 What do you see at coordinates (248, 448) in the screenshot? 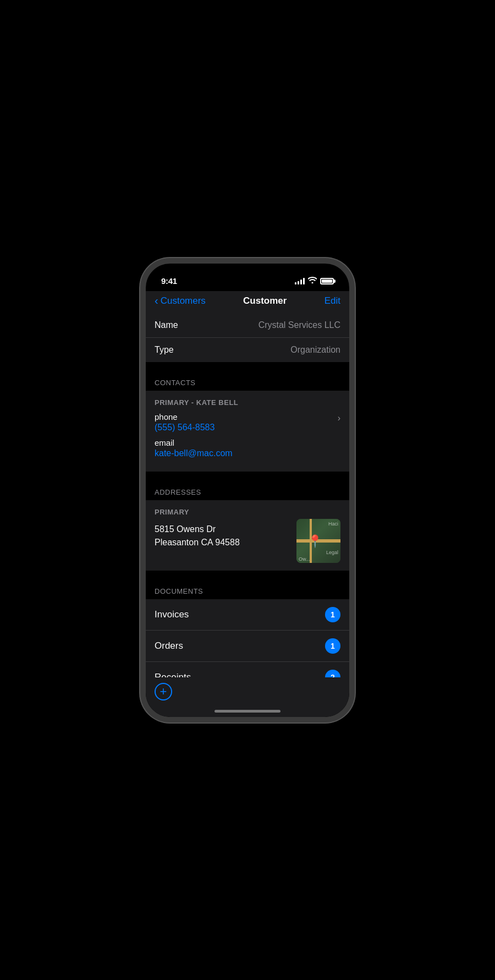
I see `contact-email-block: email kate-bell@mac.com` at bounding box center [248, 448].